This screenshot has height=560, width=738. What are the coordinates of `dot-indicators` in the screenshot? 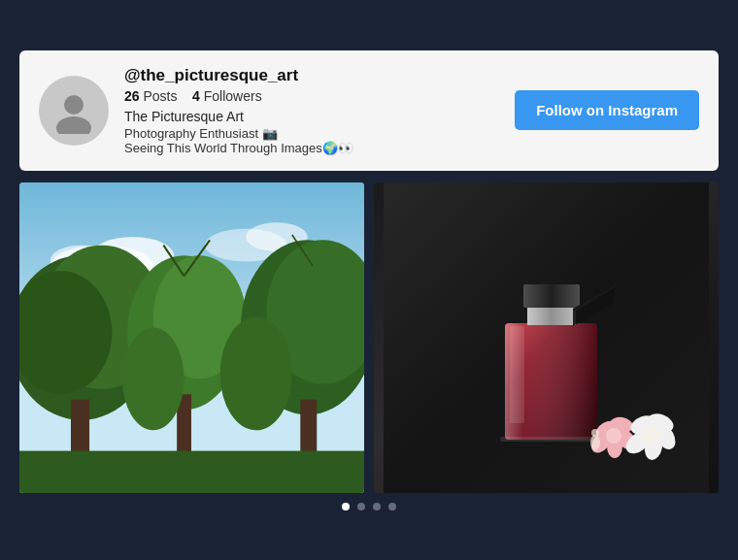 It's located at (369, 507).